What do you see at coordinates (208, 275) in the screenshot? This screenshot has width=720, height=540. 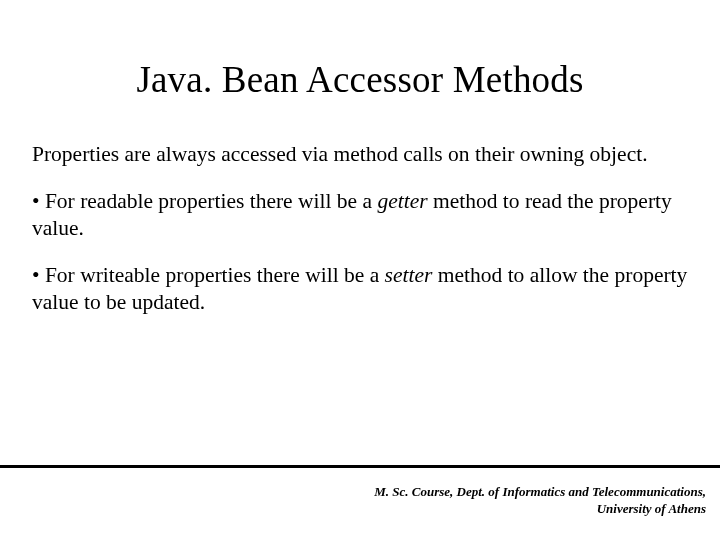 I see `bullet-text-prefix: • For writeable properties there will be…` at bounding box center [208, 275].